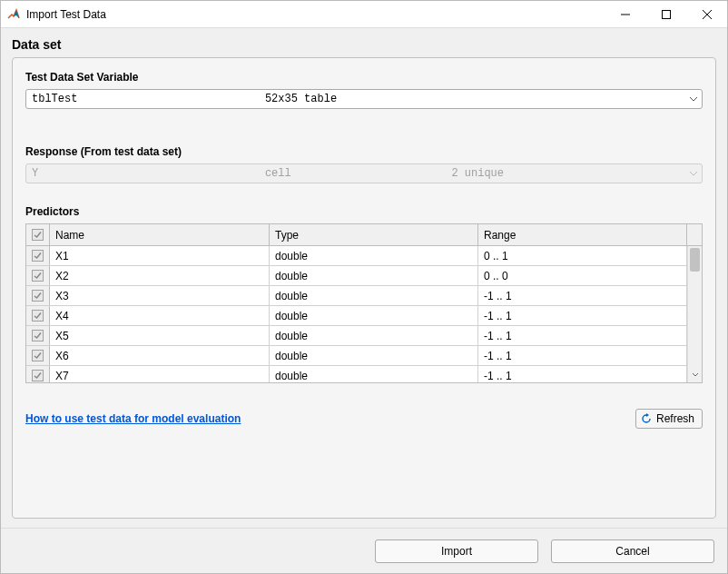  What do you see at coordinates (706, 15) in the screenshot?
I see `close-button` at bounding box center [706, 15].